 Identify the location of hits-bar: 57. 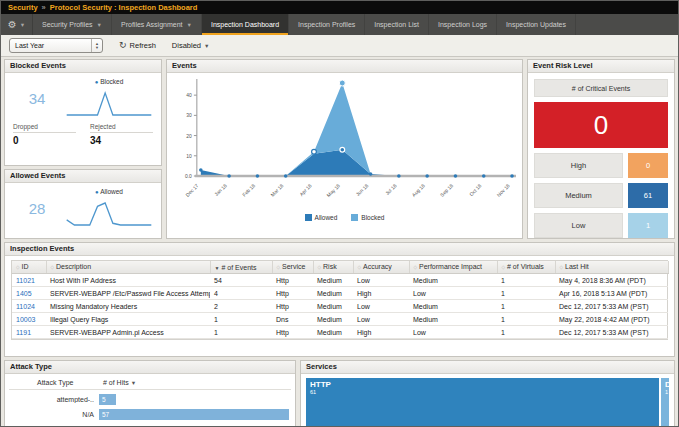
(194, 414).